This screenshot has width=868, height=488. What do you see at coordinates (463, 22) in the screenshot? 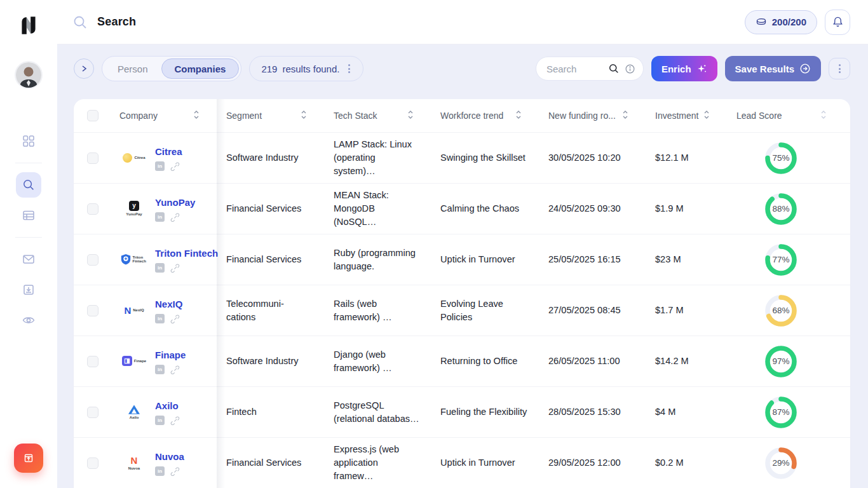
I see `top-header: Search 200/200` at bounding box center [463, 22].